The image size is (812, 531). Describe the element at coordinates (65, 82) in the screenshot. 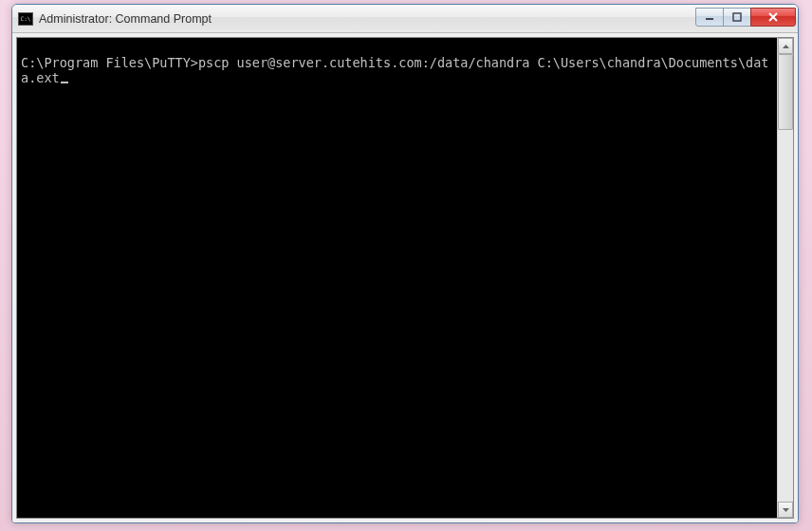

I see `text-cursor` at that location.